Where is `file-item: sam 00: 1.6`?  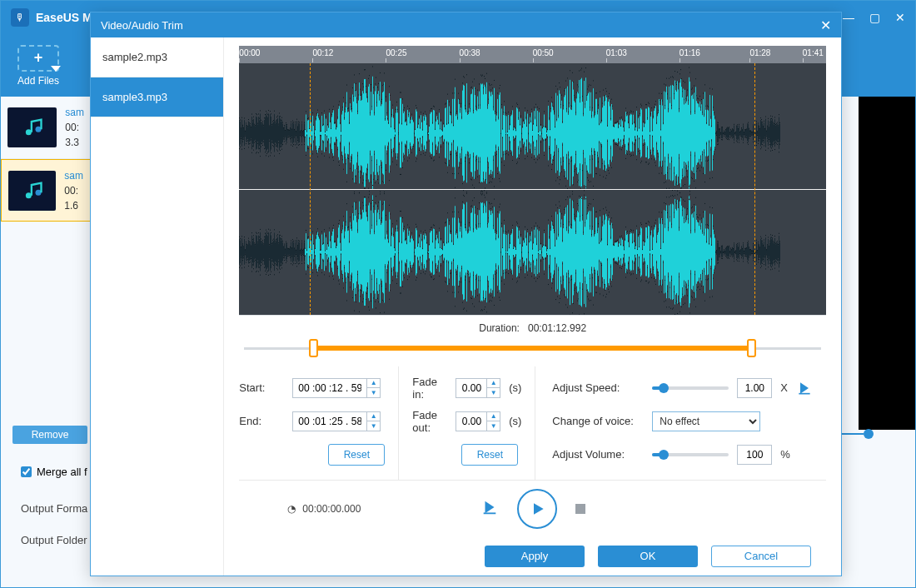
file-item: sam 00: 1.6 is located at coordinates (46, 190).